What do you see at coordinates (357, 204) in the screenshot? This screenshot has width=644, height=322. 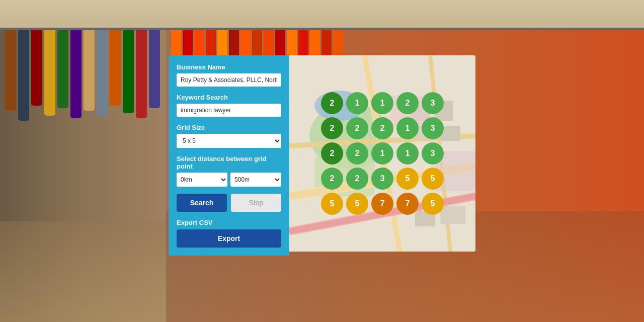 I see `grid-dot-5-2: 5` at bounding box center [357, 204].